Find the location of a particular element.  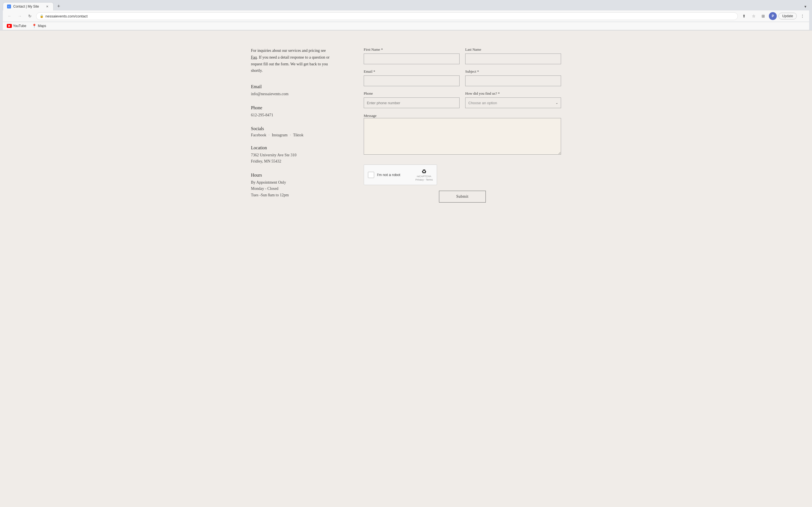

content-wrapper: For inquiries about our services and pri… is located at coordinates (406, 127).